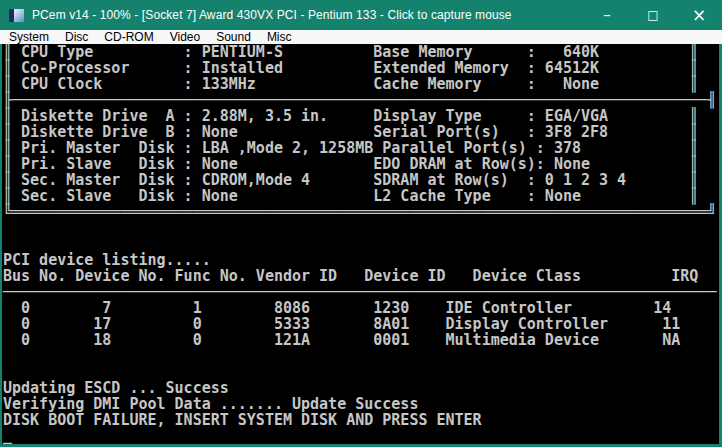 This screenshot has height=447, width=722. I want to click on close-button-icon: ×, so click(699, 15).